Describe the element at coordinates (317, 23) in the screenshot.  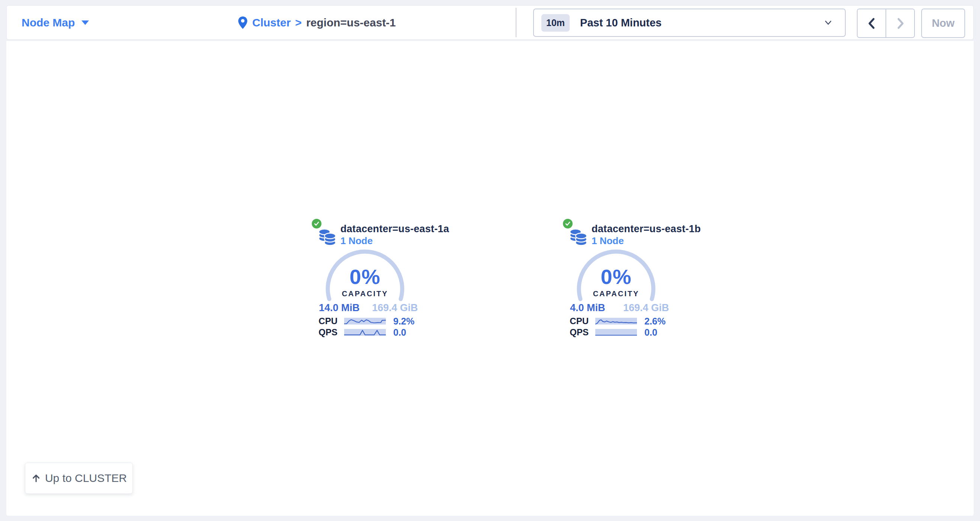
I see `breadcrumb: Cluster > region=us-east-1` at that location.